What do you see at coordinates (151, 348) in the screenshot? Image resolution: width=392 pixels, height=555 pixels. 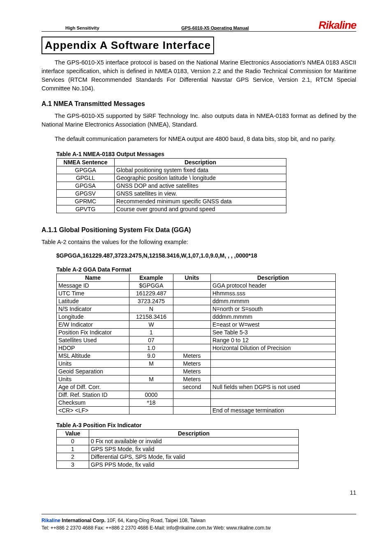 I see `table-cell: 1.0` at bounding box center [151, 348].